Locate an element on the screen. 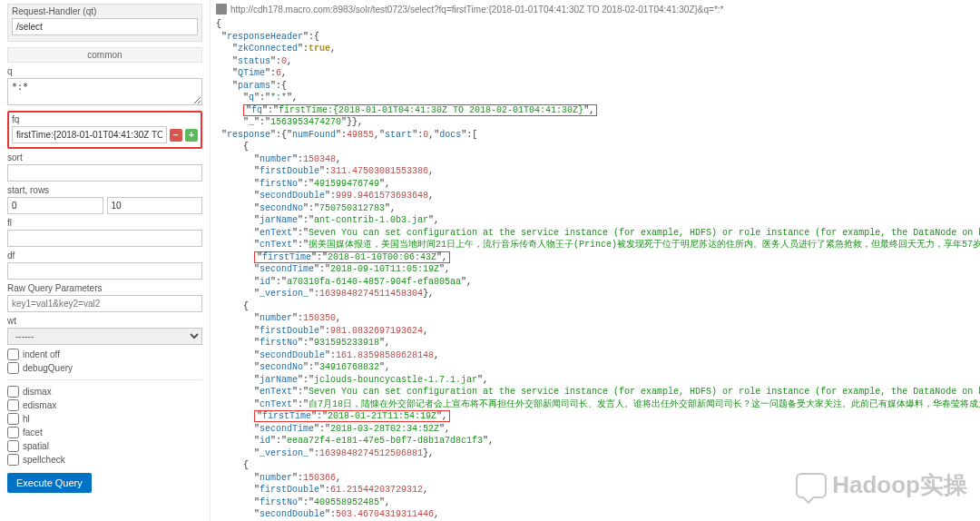 The image size is (980, 521). fq-input is located at coordinates (89, 134).